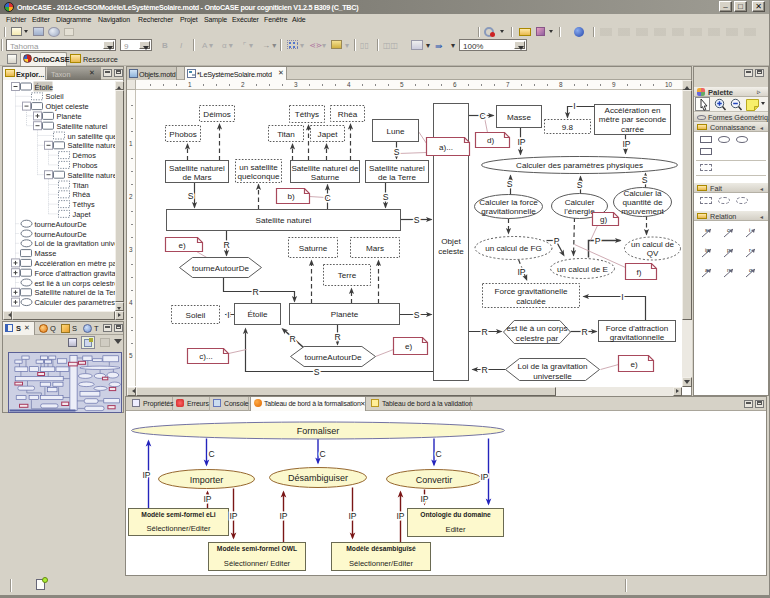 This screenshot has width=770, height=598. Describe the element at coordinates (633, 120) in the screenshot. I see `svg-text: mètre par seconde` at that location.